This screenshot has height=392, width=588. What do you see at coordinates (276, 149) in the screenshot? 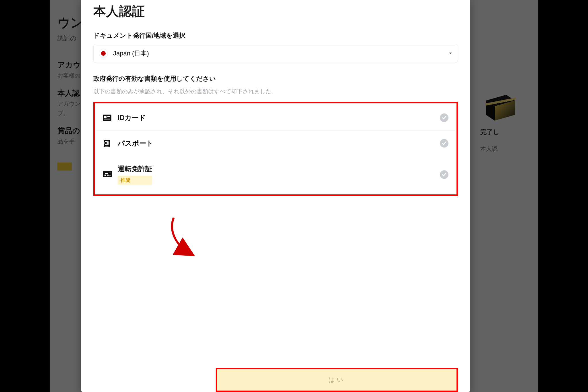
I see `document-type-list: IDカード パスポート` at bounding box center [276, 149].